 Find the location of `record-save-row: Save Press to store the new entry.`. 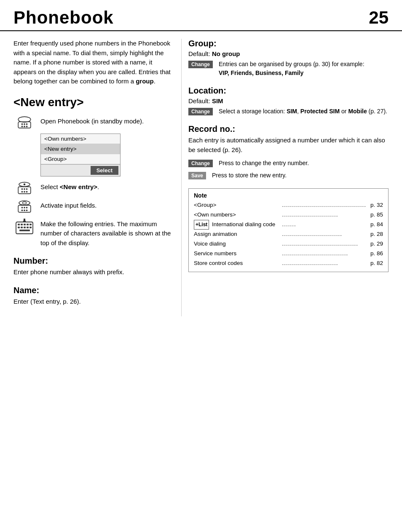

record-save-row: Save Press to store the new entry. is located at coordinates (288, 175).